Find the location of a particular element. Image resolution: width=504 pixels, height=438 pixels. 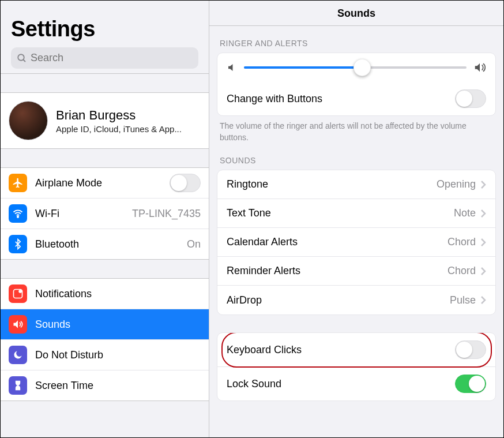

avatar is located at coordinates (28, 121).